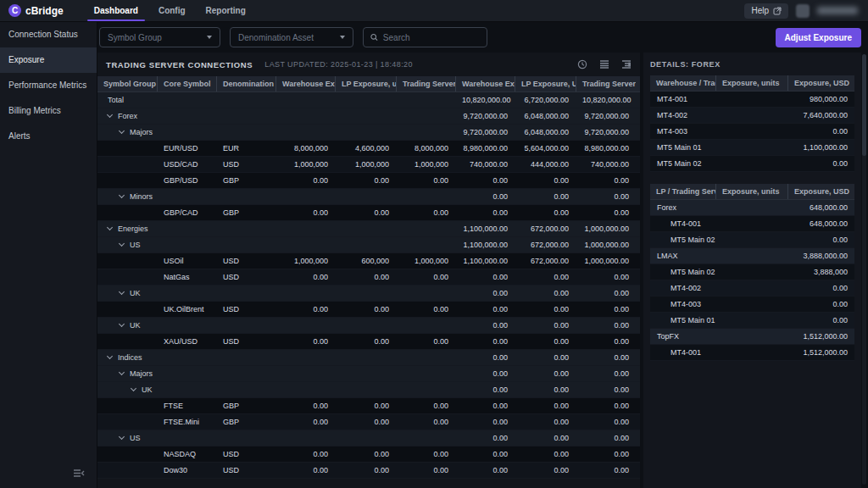 The height and width of the screenshot is (488, 868). What do you see at coordinates (127, 84) in the screenshot?
I see `column-header-symbol-group: Symbol Group` at bounding box center [127, 84].